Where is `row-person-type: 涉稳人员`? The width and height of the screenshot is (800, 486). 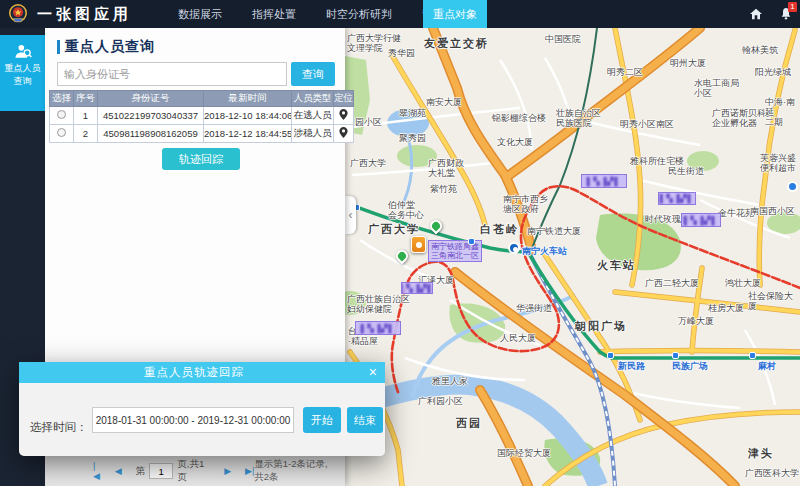 row-person-type: 涉稳人员 is located at coordinates (313, 134).